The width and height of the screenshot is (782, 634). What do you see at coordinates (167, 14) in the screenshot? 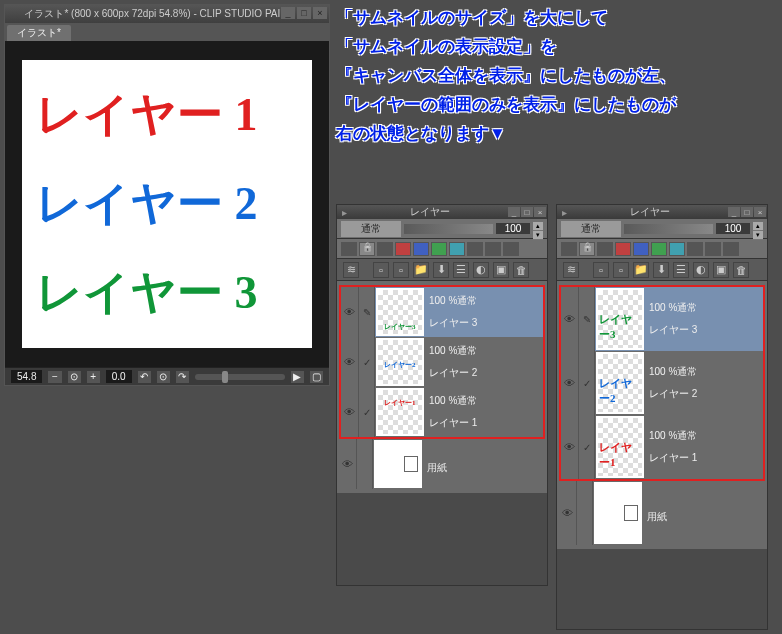
I see `document-titlebar: イラスト* (800 x 600px 72dpi 54.8%) - CLIP S…` at bounding box center [167, 14].